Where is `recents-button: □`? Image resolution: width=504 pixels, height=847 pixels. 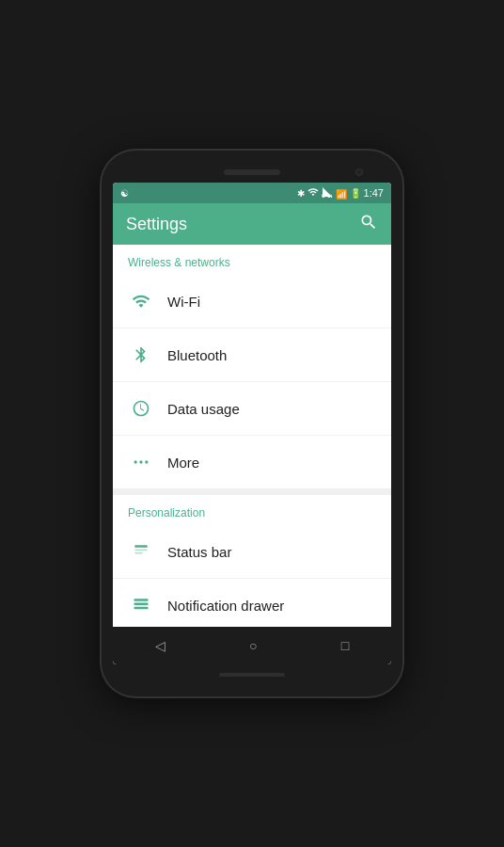
recents-button: □ is located at coordinates (345, 646).